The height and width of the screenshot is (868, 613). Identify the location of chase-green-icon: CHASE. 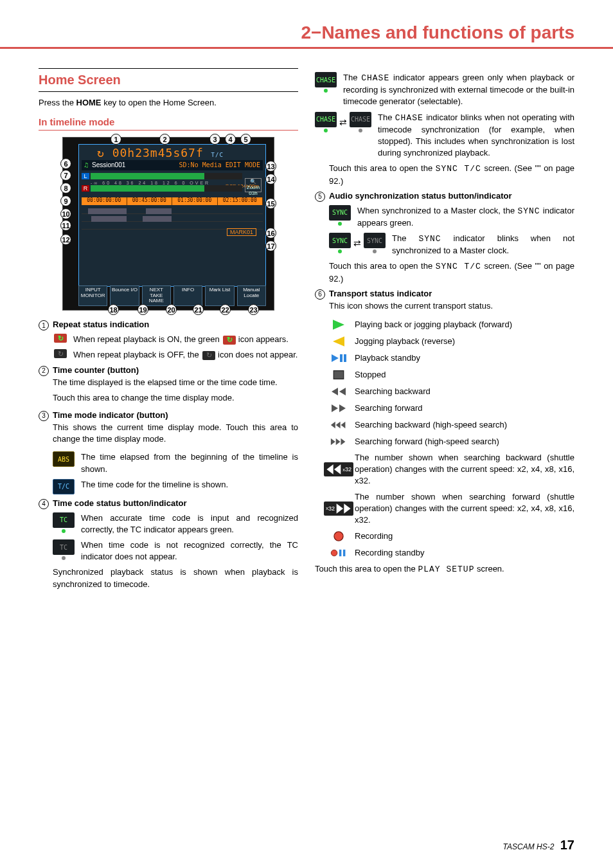
(326, 80).